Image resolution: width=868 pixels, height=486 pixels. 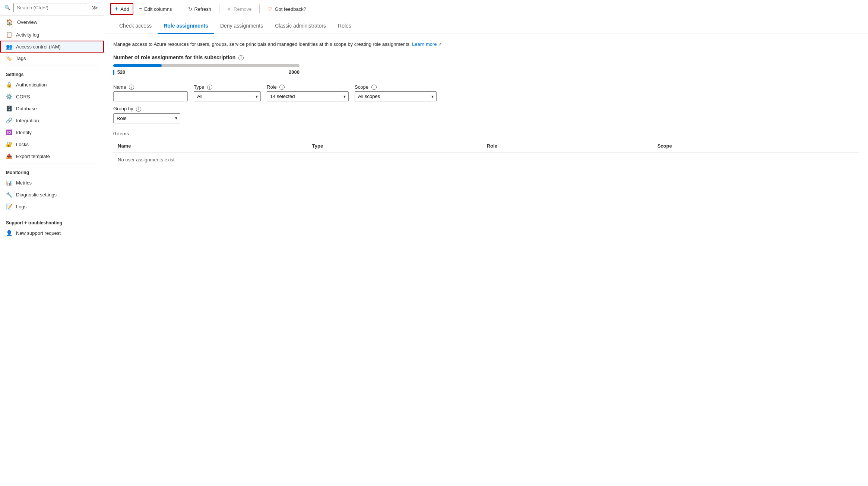 I want to click on feedback-button: ♡ Got feedback?, so click(x=287, y=9).